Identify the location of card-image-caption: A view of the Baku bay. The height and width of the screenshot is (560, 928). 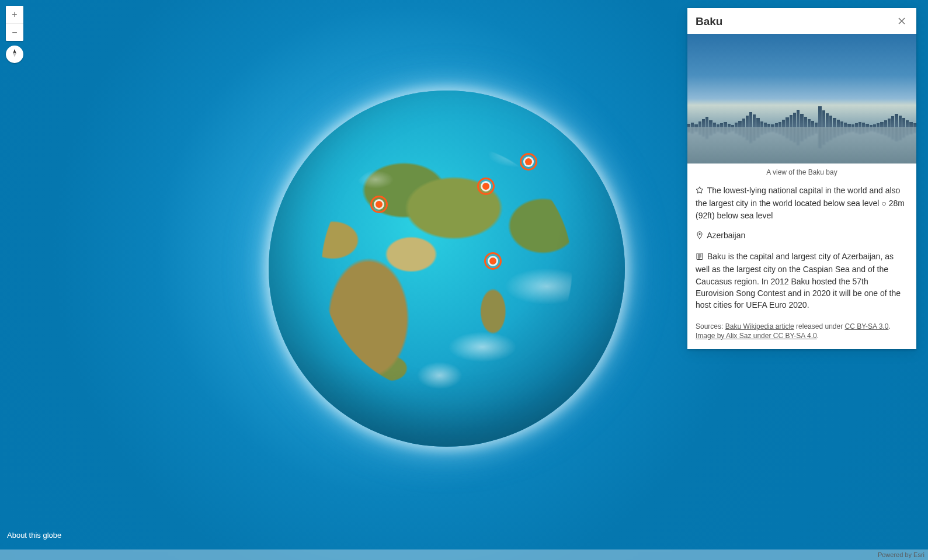
(802, 170).